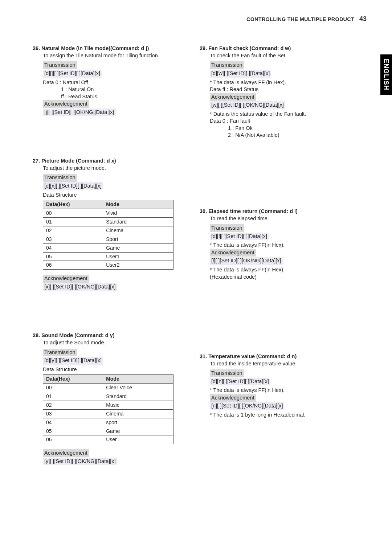  I want to click on table-row: 05User1, so click(108, 257).